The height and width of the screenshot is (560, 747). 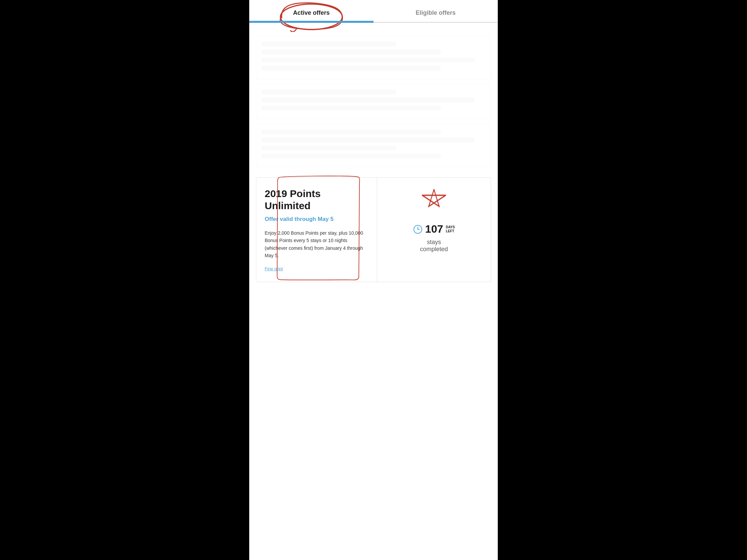 I want to click on tab-active-offers: Active offers, so click(x=311, y=13).